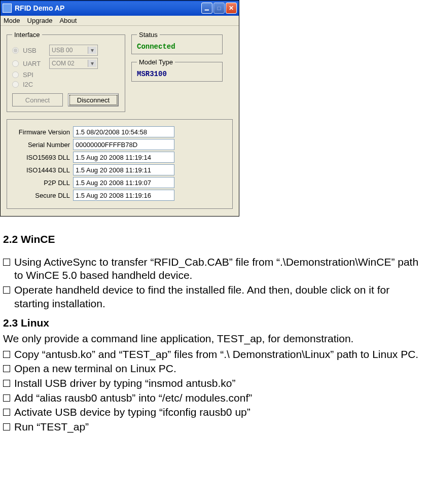  I want to click on connect-button: Connect, so click(38, 100).